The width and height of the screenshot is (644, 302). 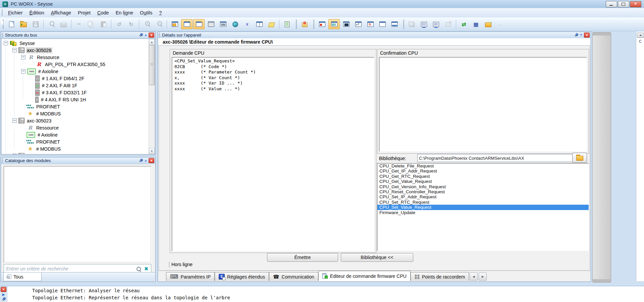 What do you see at coordinates (424, 24) in the screenshot?
I see `schedule-import-button` at bounding box center [424, 24].